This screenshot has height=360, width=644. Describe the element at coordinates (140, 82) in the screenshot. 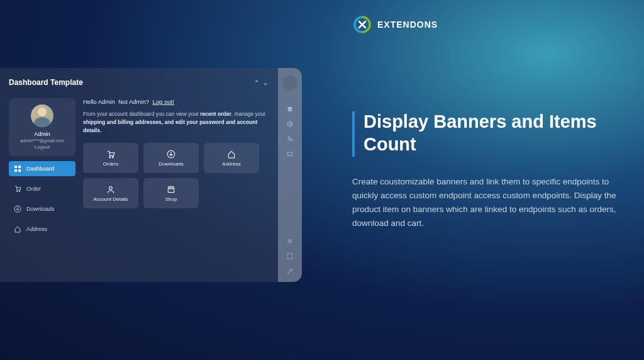

I see `panel-header: Dashboard Template ⌃⌄` at that location.